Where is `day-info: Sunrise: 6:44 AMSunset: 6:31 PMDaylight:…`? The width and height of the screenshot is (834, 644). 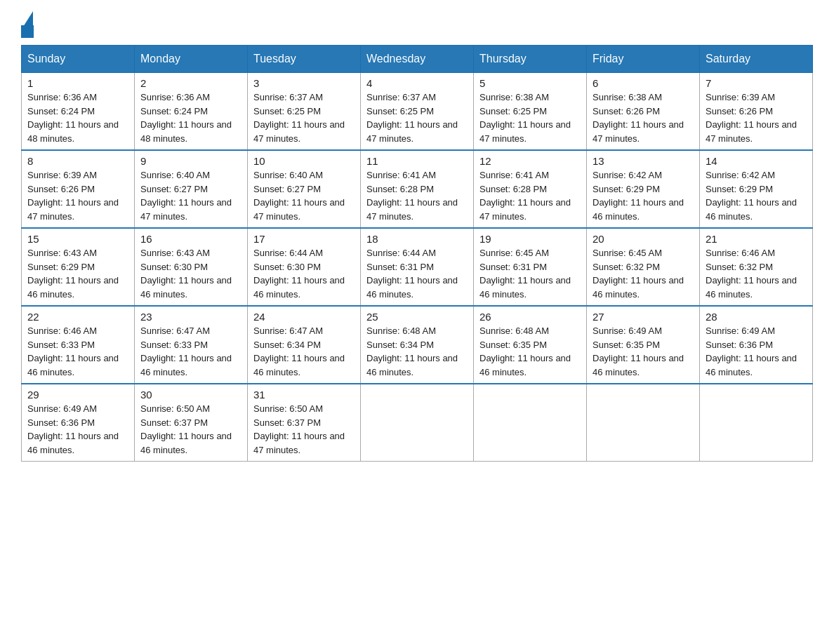
day-info: Sunrise: 6:44 AMSunset: 6:31 PMDaylight:… is located at coordinates (417, 274).